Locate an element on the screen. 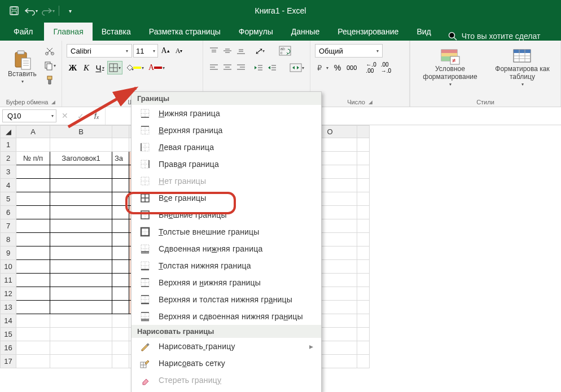 The width and height of the screenshot is (561, 392). align-left-button is located at coordinates (214, 68).